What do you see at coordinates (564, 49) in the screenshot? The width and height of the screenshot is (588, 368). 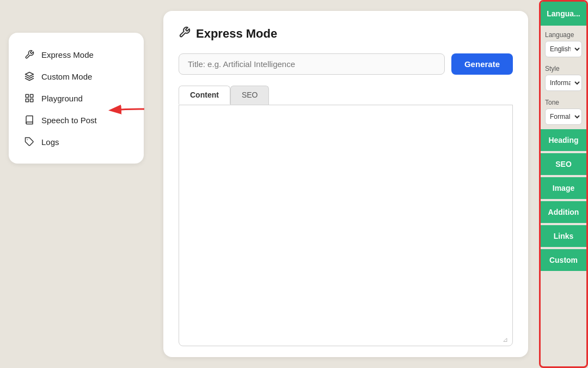 I see `language-select: English` at bounding box center [564, 49].